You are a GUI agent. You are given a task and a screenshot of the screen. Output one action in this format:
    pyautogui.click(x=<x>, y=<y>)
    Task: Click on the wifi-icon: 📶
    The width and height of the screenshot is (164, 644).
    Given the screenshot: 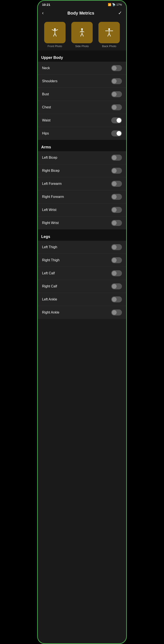 What is the action you would take?
    pyautogui.click(x=110, y=4)
    